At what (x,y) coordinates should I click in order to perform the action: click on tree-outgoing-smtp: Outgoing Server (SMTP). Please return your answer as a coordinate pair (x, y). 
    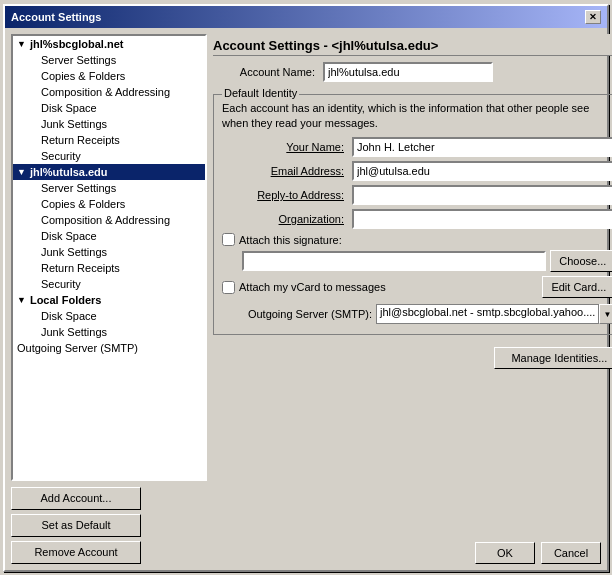
    Looking at the image, I should click on (109, 348).